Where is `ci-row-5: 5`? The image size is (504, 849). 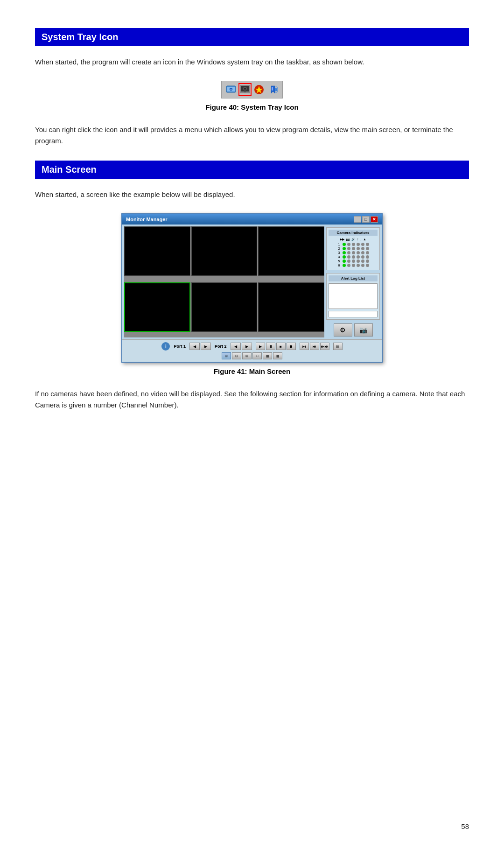
ci-row-5: 5 is located at coordinates (353, 261).